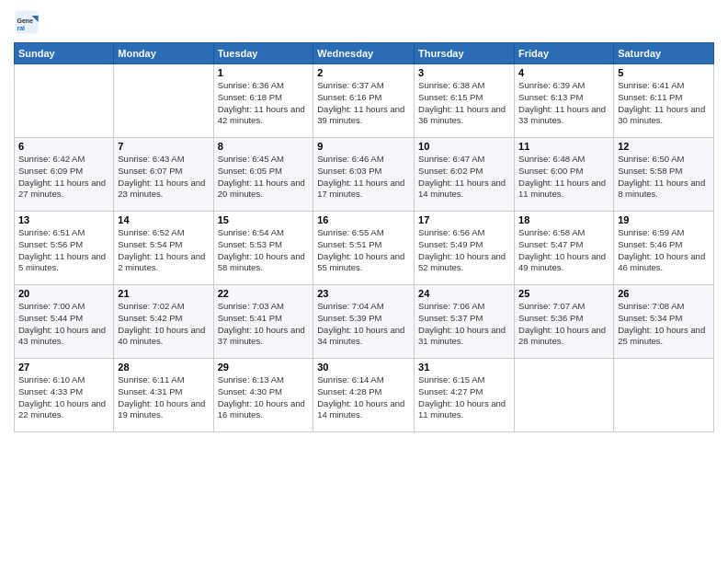 The height and width of the screenshot is (563, 728). I want to click on calendar-header: SundayMondayTuesdayWednesdayThursdayFrid…, so click(364, 53).